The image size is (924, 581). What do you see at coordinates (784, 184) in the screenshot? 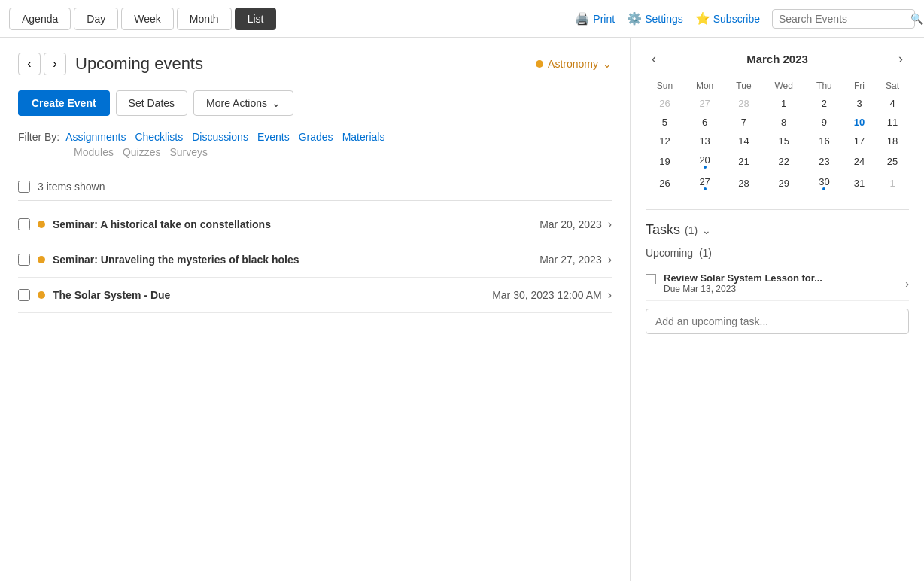
I see `calendar-day: 29` at bounding box center [784, 184].